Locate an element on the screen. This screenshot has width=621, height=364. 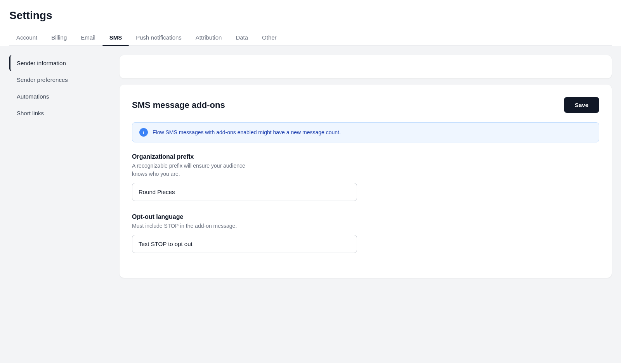
opt-out-label: Opt-out language is located at coordinates (366, 217).